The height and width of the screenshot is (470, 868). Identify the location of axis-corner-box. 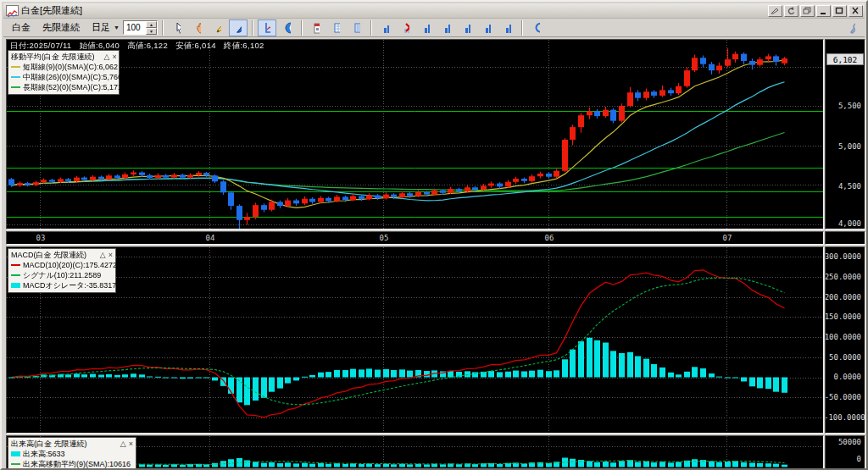
(845, 238).